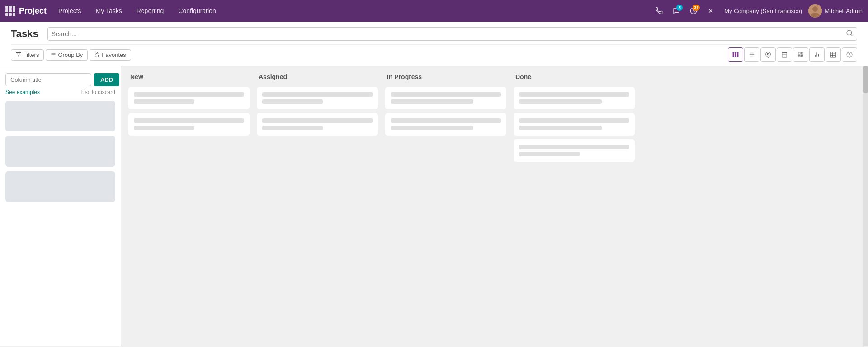 The height and width of the screenshot is (347, 868). I want to click on kanban-column-in_progress: In Progress, so click(446, 206).